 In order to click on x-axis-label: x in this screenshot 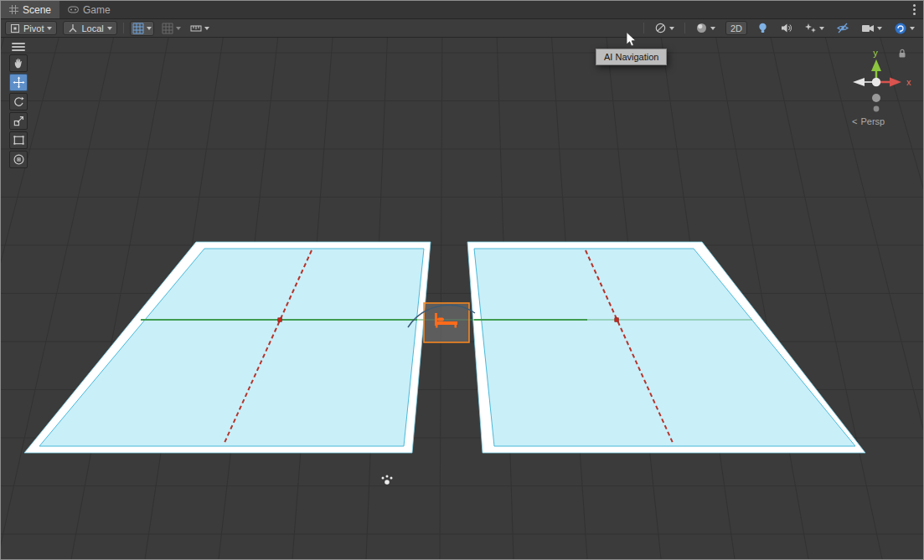, I will do `click(909, 82)`.